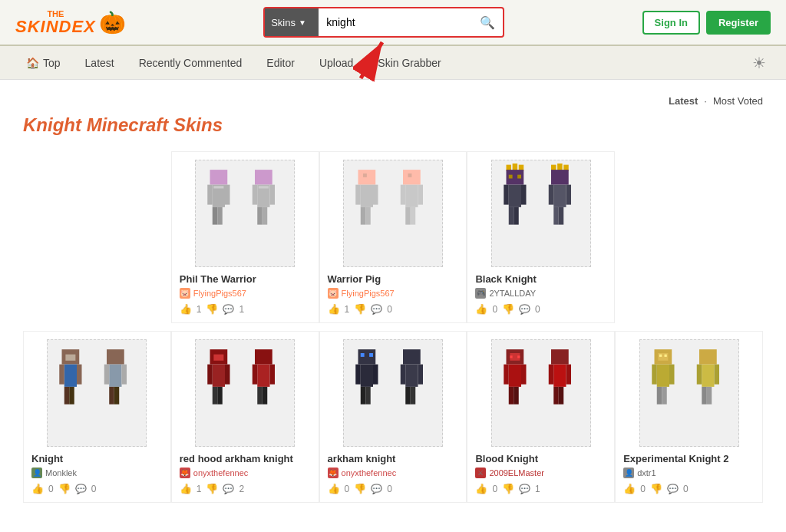  Describe the element at coordinates (540, 237) in the screenshot. I see `skin-card-black-knight: Black Knight 🎮 2YTALLDAY 👍 0 👎 💬 0` at that location.